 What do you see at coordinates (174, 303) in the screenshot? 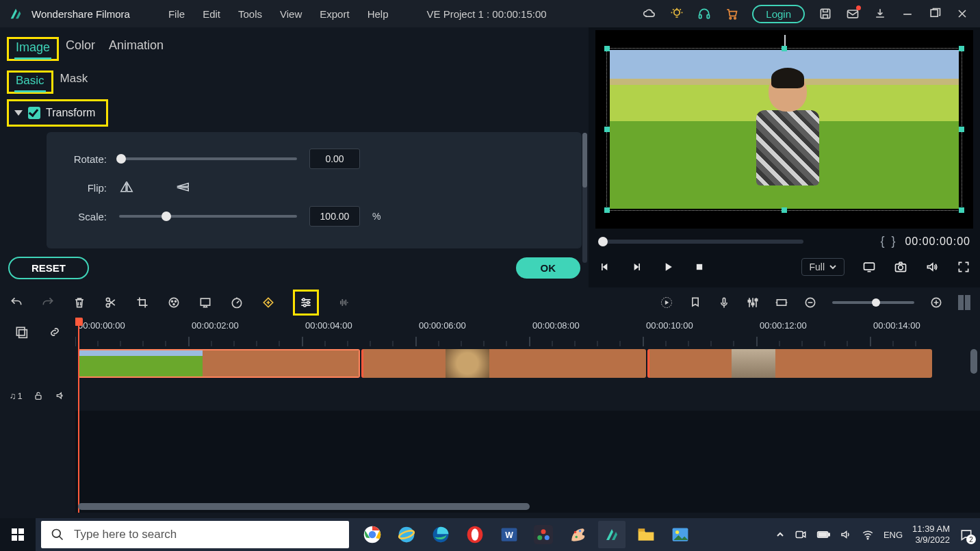
I see `color-icon` at bounding box center [174, 303].